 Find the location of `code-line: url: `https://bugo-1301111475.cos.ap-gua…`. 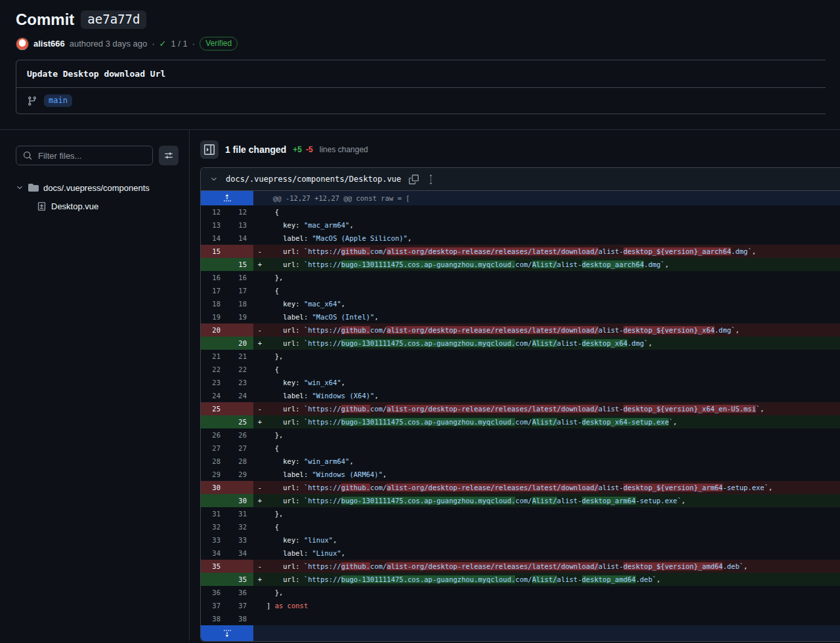

code-line: url: `https://bugo-1301111475.cos.ap-gua… is located at coordinates (459, 343).